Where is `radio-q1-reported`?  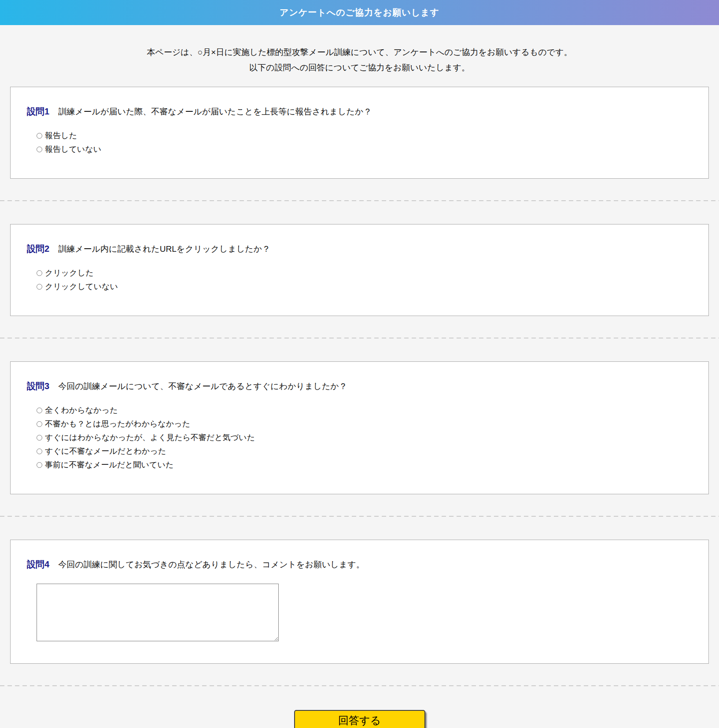 radio-q1-reported is located at coordinates (40, 136).